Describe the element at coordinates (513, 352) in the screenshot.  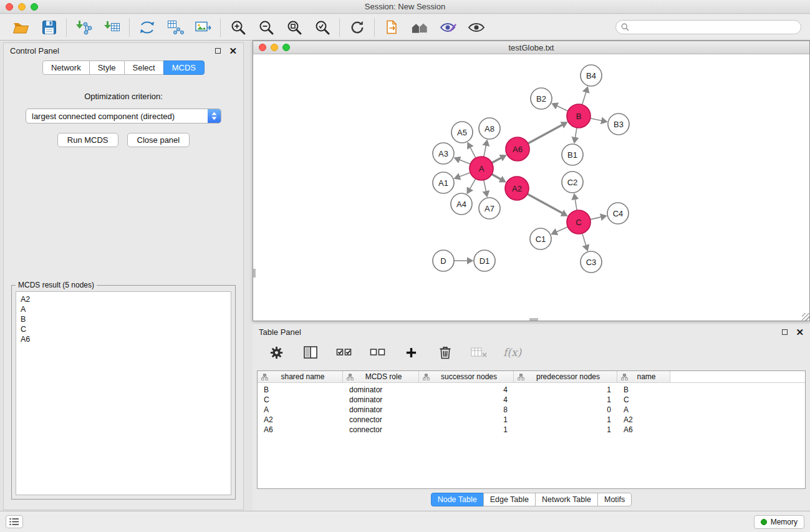
I see `function-builder-icon: f(x)` at that location.